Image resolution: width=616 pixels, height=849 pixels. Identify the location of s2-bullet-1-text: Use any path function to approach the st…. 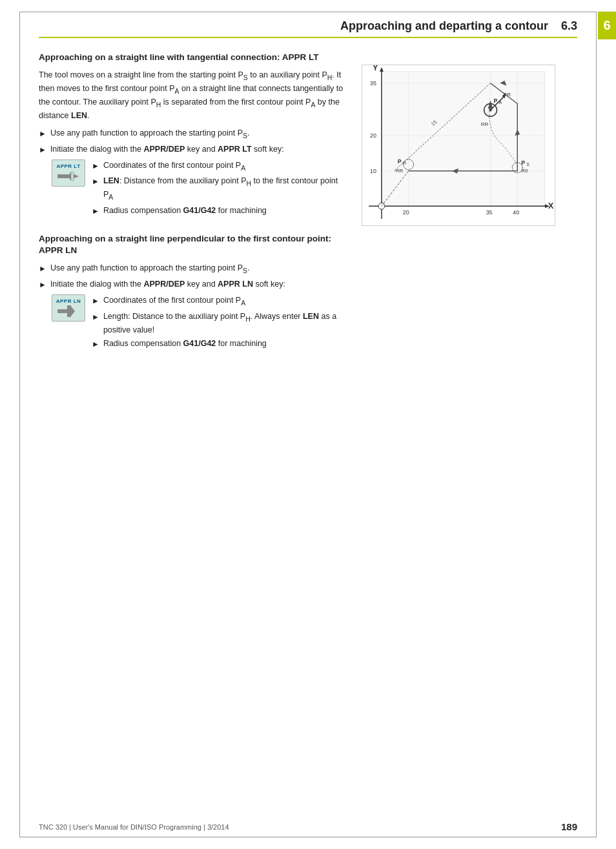
(150, 269).